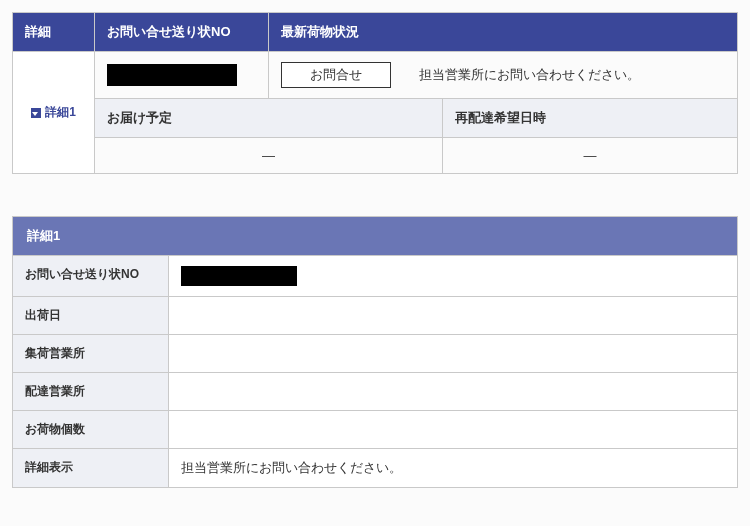 This screenshot has height=526, width=750. I want to click on redacted-tracking-no, so click(172, 75).